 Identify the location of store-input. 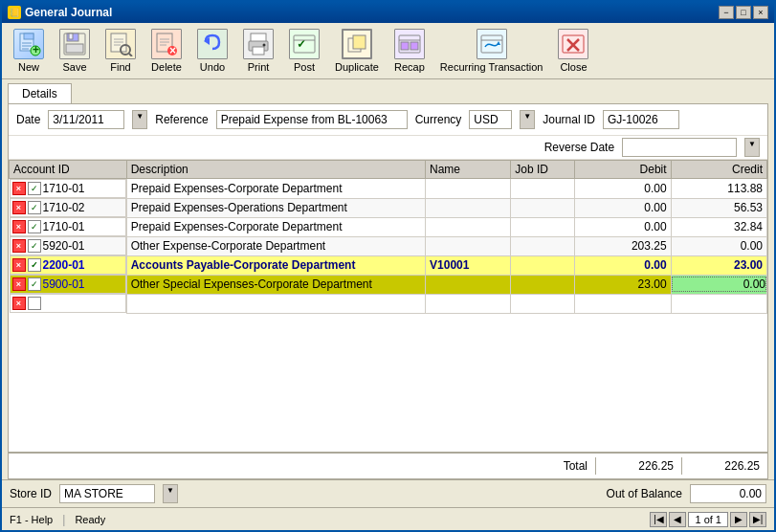
(107, 494).